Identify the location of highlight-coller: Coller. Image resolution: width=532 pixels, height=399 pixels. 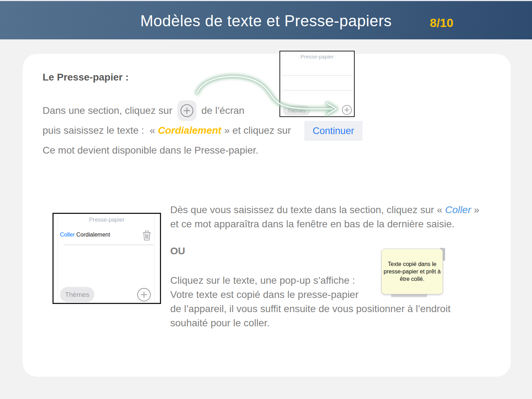
(458, 210).